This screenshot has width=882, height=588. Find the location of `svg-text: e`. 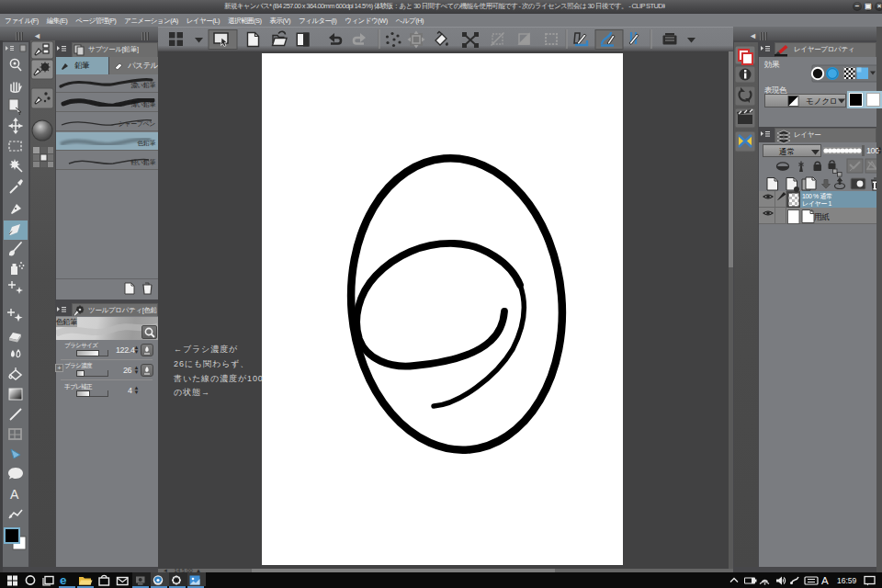

svg-text: e is located at coordinates (63, 581).